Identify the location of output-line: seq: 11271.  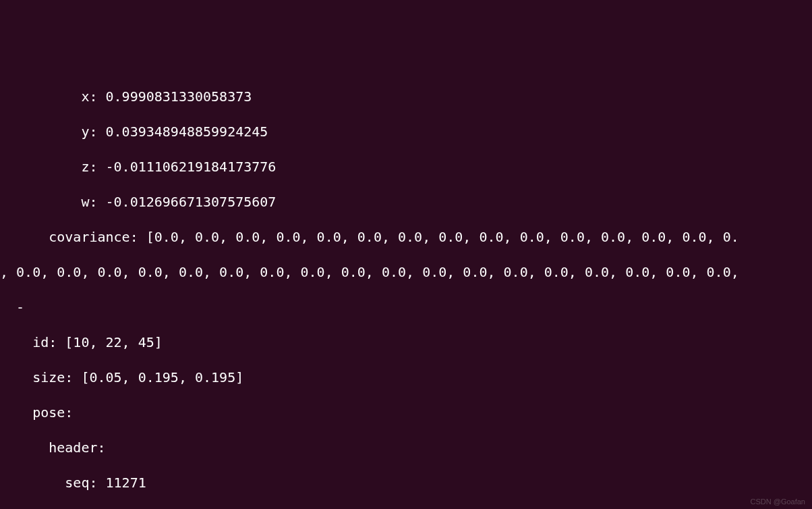
(406, 483).